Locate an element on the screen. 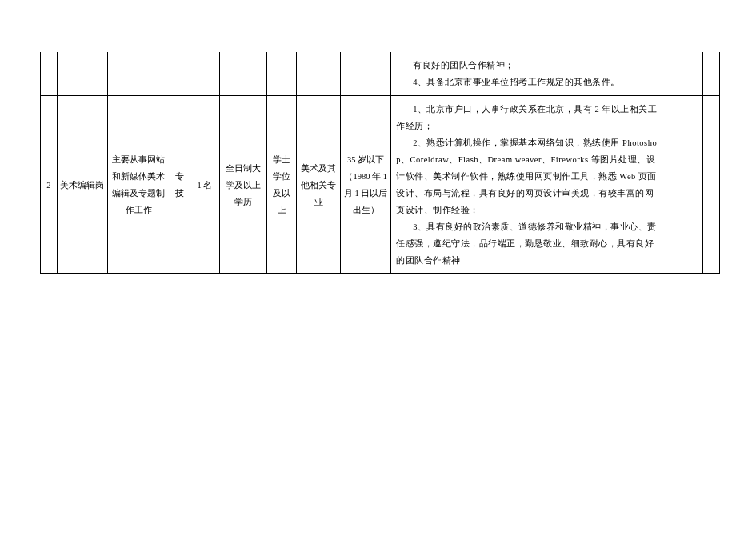  cell-degree: 学士学位及以上 is located at coordinates (282, 186).